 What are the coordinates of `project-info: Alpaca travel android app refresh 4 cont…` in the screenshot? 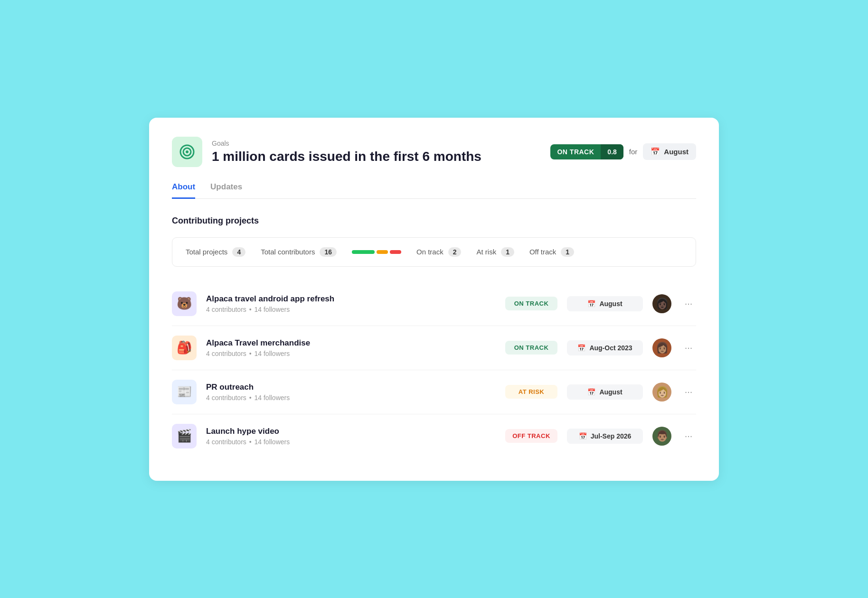 It's located at (351, 304).